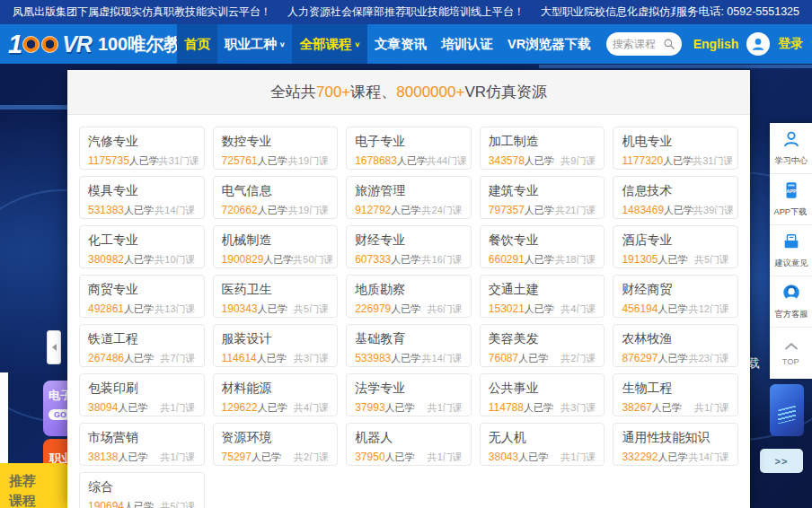 This screenshot has width=812, height=508. What do you see at coordinates (276, 346) in the screenshot?
I see `category-card: 服装设计114614人已学共3门课` at bounding box center [276, 346].